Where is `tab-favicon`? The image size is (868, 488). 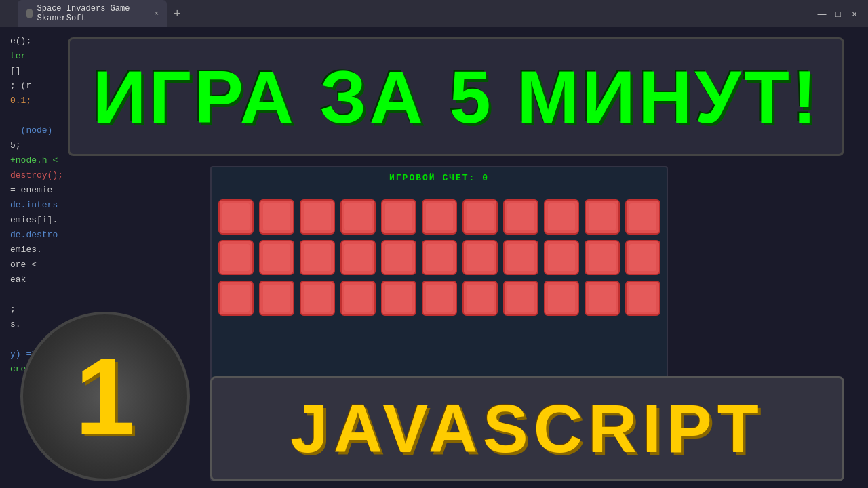
tab-favicon is located at coordinates (30, 14).